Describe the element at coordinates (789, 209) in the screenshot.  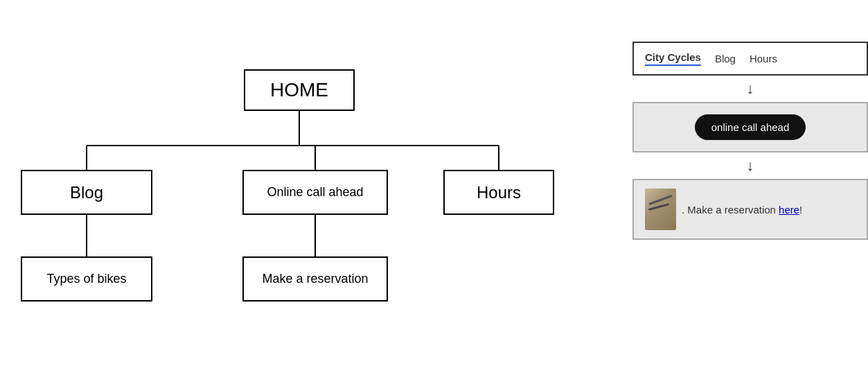
I see `reservation-link: here` at that location.